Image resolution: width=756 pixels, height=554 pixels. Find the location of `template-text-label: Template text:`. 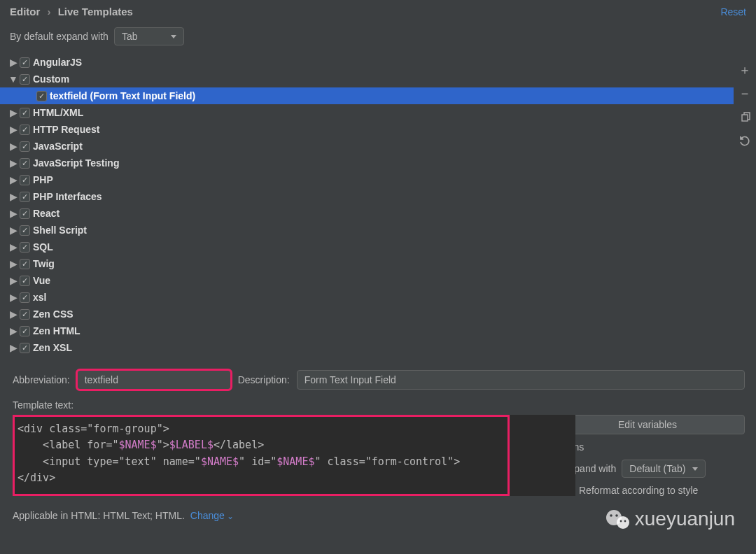

template-text-label: Template text: is located at coordinates (379, 405).